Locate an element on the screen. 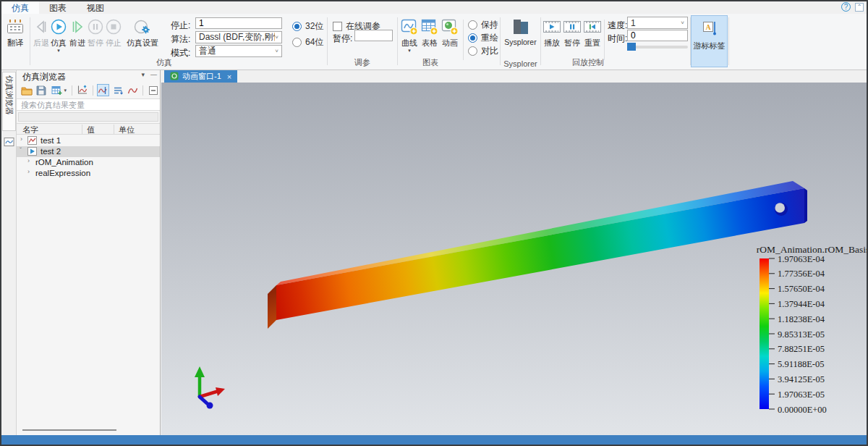 The width and height of the screenshot is (868, 446). stop-icon is located at coordinates (114, 27).